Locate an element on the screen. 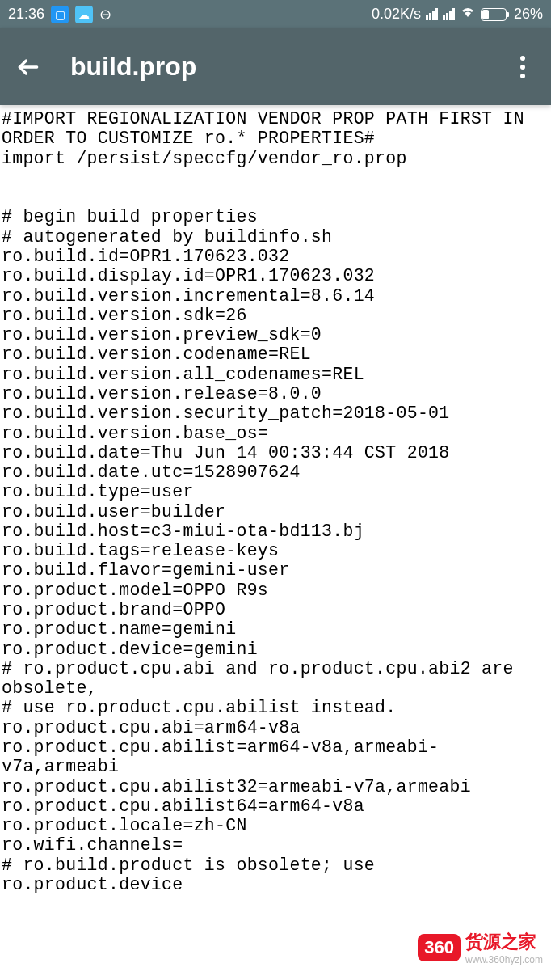 The image size is (551, 980). status-left: 21:36 ▢ ☁ ⊖ is located at coordinates (60, 15).